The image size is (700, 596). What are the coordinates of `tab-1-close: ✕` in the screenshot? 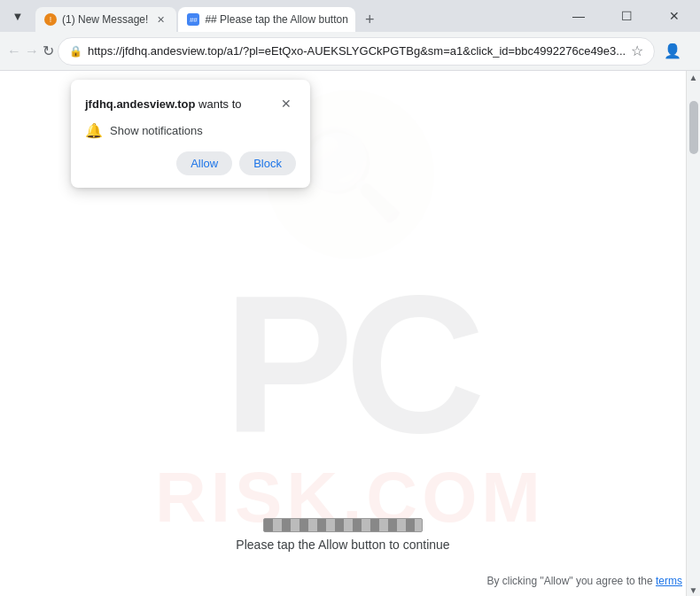 It's located at (160, 19).